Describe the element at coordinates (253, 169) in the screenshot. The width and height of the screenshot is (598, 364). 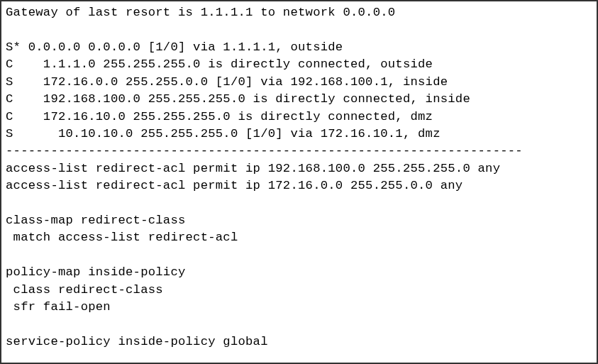
I see `acl-line: access-list redirect-acl permit ip 192.1…` at that location.